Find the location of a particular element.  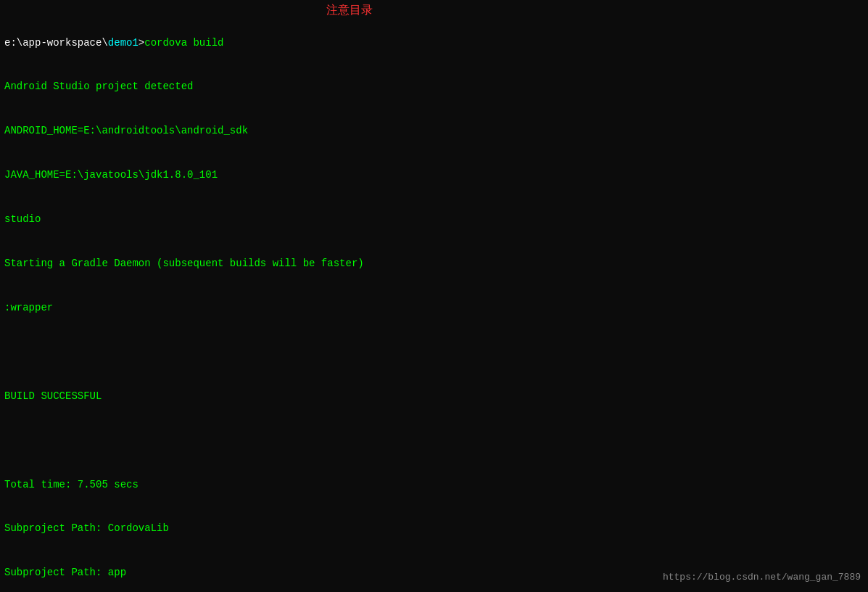

annotation-label: 注意目录 is located at coordinates (350, 12).